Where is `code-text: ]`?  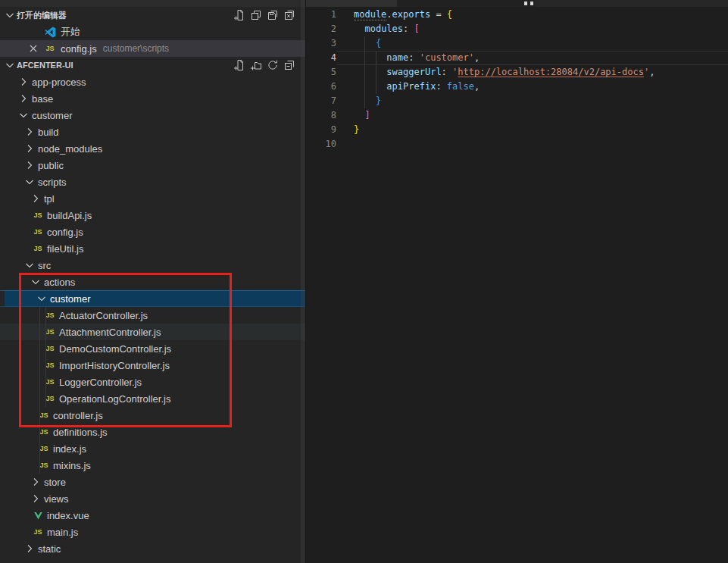 code-text: ] is located at coordinates (532, 115).